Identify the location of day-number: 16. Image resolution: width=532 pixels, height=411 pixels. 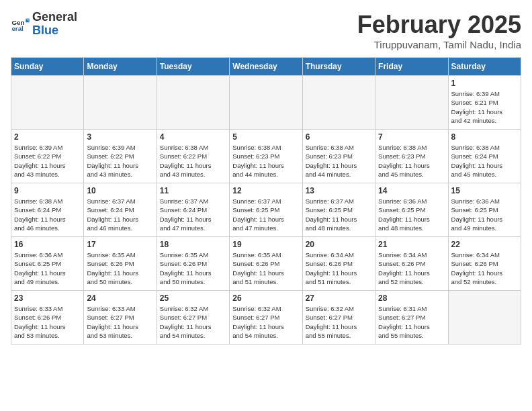
(47, 244).